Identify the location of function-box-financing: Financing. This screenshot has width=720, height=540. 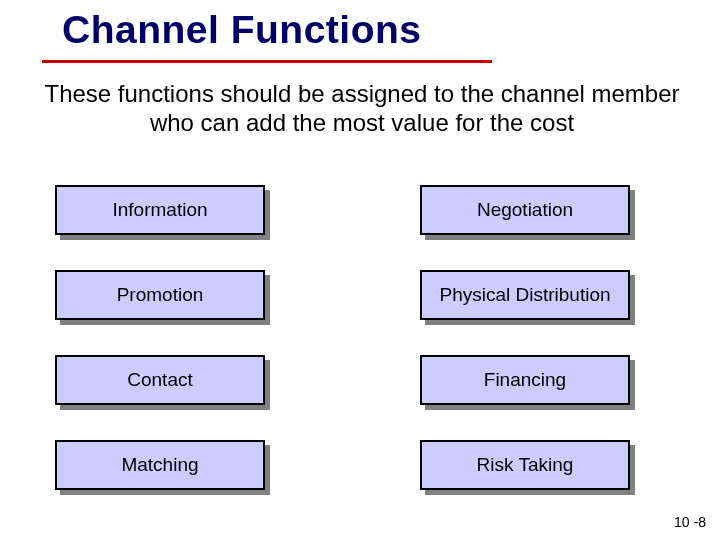
(525, 380).